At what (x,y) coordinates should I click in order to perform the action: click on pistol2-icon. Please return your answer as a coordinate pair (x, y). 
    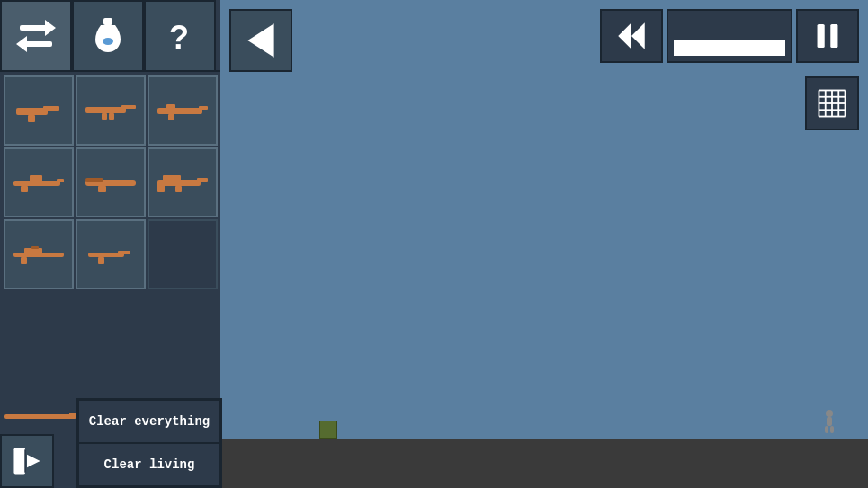
    Looking at the image, I should click on (111, 254).